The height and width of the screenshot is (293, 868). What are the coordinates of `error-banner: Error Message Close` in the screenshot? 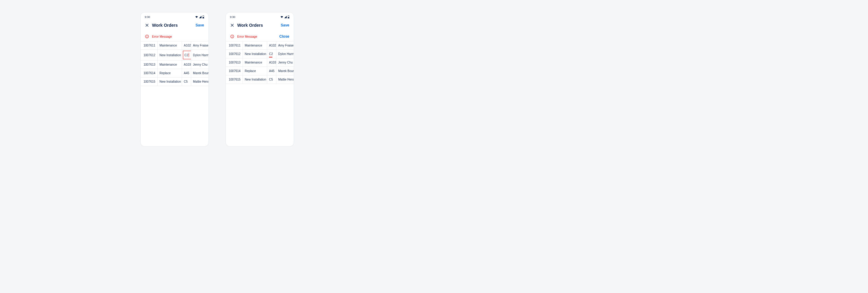 It's located at (260, 37).